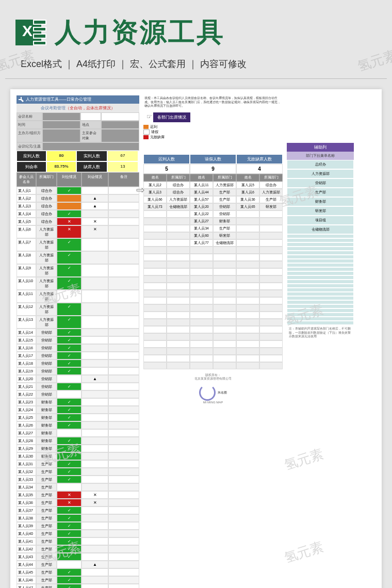 The height and width of the screenshot is (588, 392). Describe the element at coordinates (78, 456) in the screenshot. I see `table-row: 某人员30财务部✓` at that location.